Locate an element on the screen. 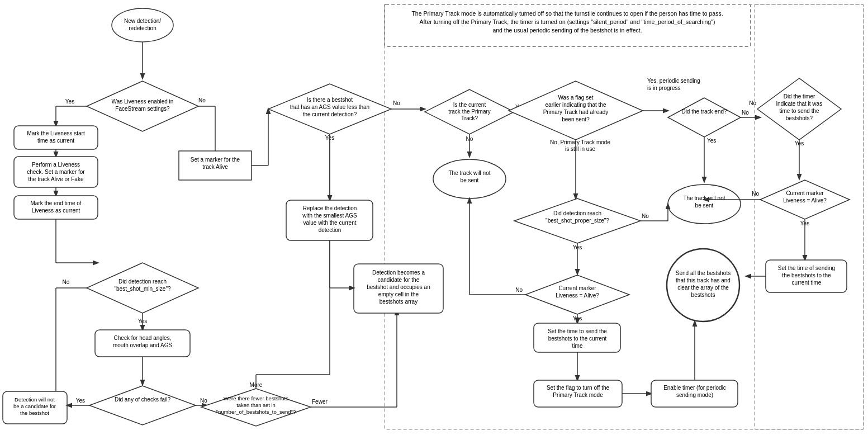 The image size is (868, 435). svg-text: bestshot and occupies an is located at coordinates (398, 287).